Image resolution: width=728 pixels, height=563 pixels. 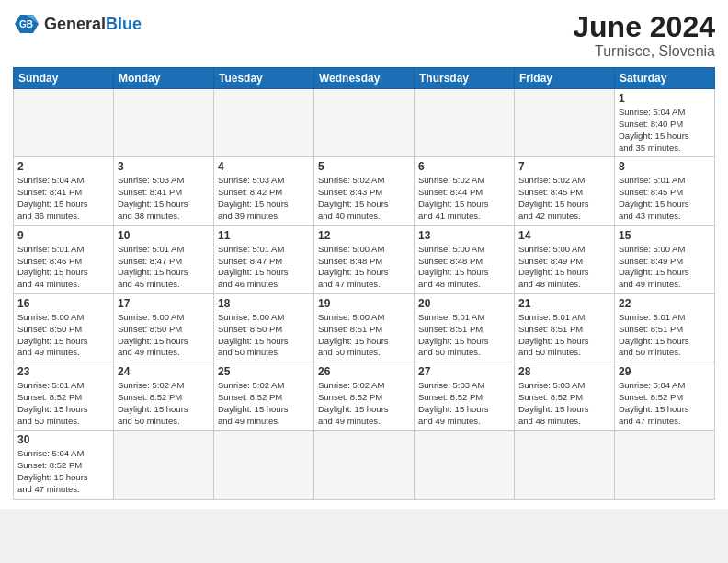 I want to click on calendar-cell: 15Sunrise: 5:00 AM Sunset: 8:49 PM Dayli…, so click(x=665, y=259).